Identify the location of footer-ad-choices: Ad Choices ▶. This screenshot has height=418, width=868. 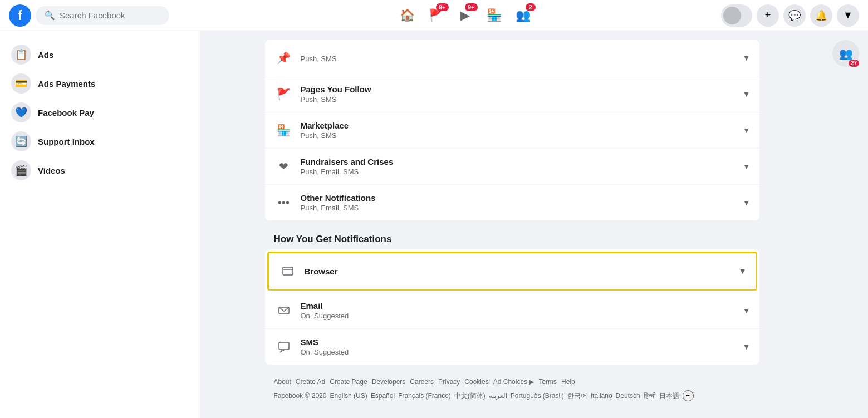
(514, 382).